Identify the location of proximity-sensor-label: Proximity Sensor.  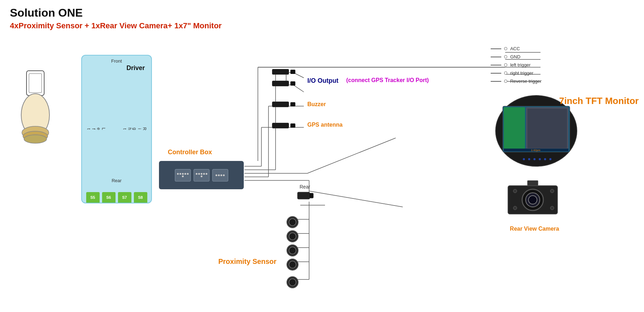
(247, 262).